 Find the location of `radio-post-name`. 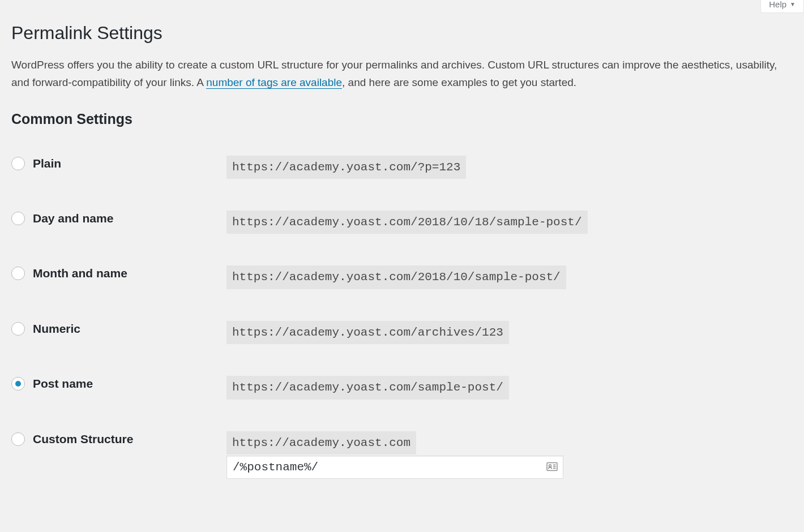

radio-post-name is located at coordinates (18, 384).